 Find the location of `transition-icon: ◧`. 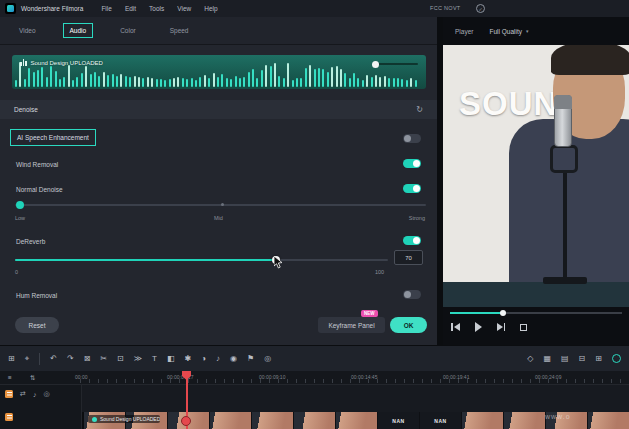

transition-icon: ◧ is located at coordinates (171, 359).